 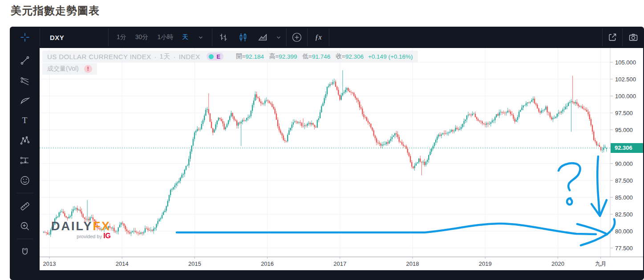 What do you see at coordinates (243, 37) in the screenshot?
I see `candles-style-button` at bounding box center [243, 37].